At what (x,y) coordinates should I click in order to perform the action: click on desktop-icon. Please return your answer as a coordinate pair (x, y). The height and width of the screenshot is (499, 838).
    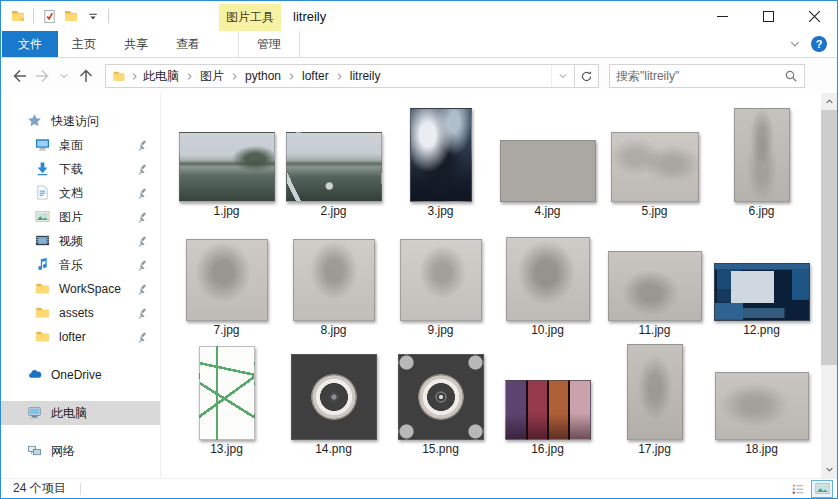
    Looking at the image, I should click on (43, 145).